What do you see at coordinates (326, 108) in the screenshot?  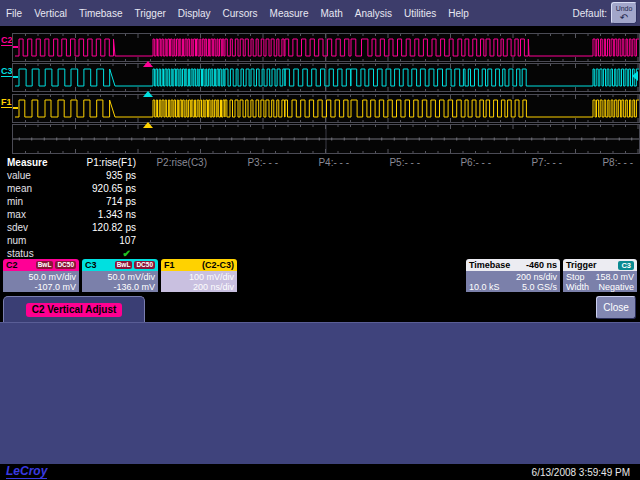 I see `f1-waveform` at bounding box center [326, 108].